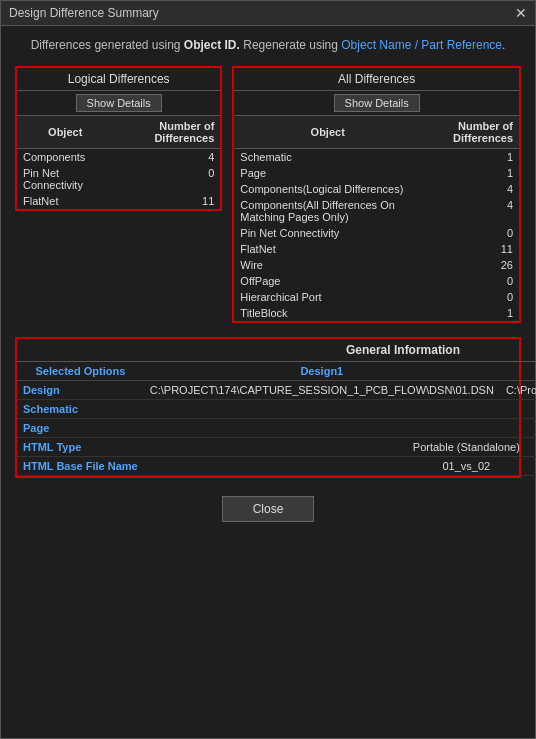 The height and width of the screenshot is (739, 536). I want to click on all-col-number: Number of Differences, so click(470, 132).